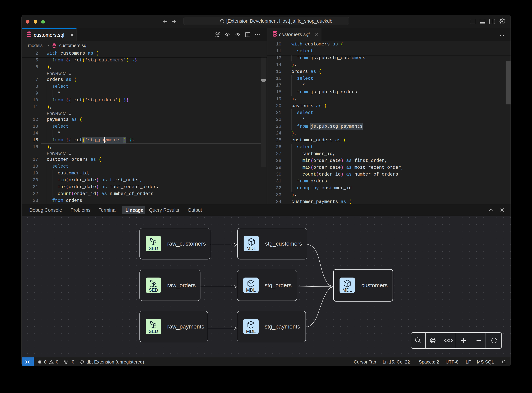 This screenshot has width=532, height=393. What do you see at coordinates (284, 244) in the screenshot?
I see `svg-text: stg_customers` at bounding box center [284, 244].